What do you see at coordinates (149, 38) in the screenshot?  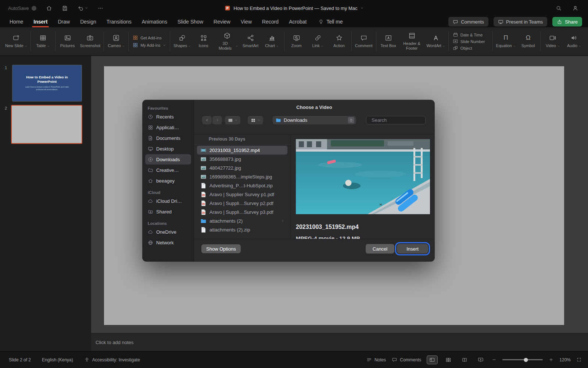 I see `get-addins-button: Get Add-ins` at bounding box center [149, 38].